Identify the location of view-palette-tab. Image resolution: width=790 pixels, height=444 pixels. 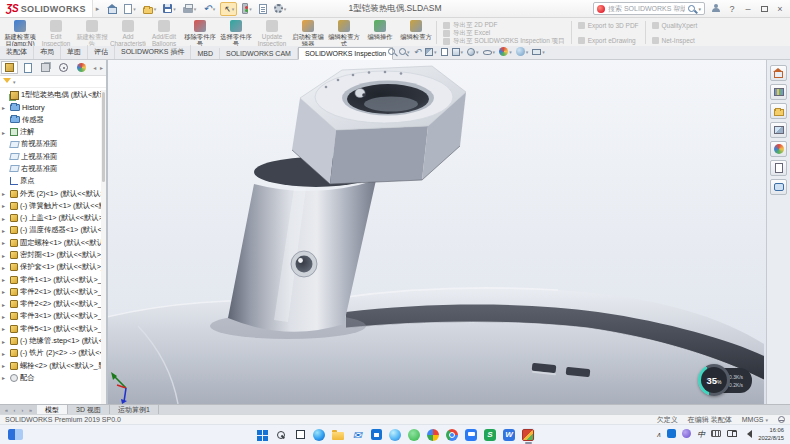
(778, 130).